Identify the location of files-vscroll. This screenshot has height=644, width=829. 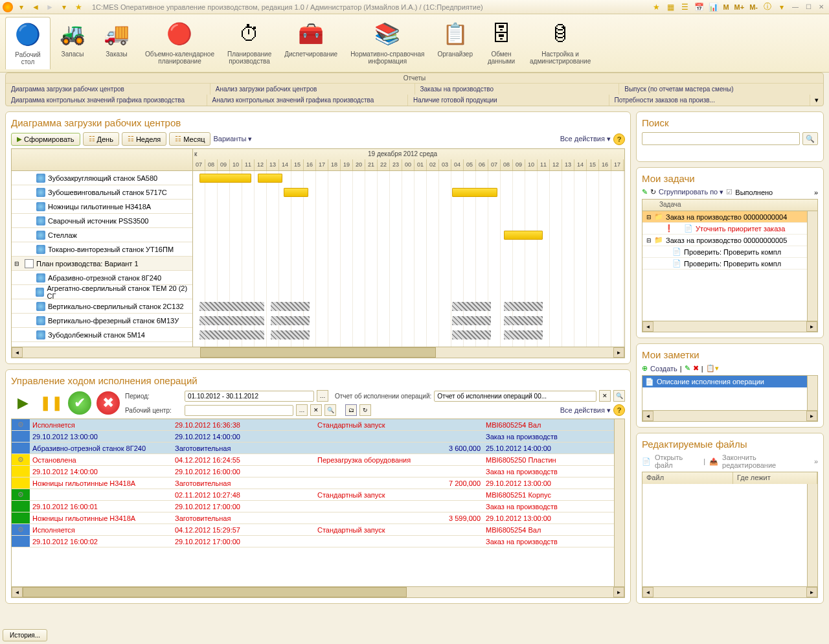
(812, 535).